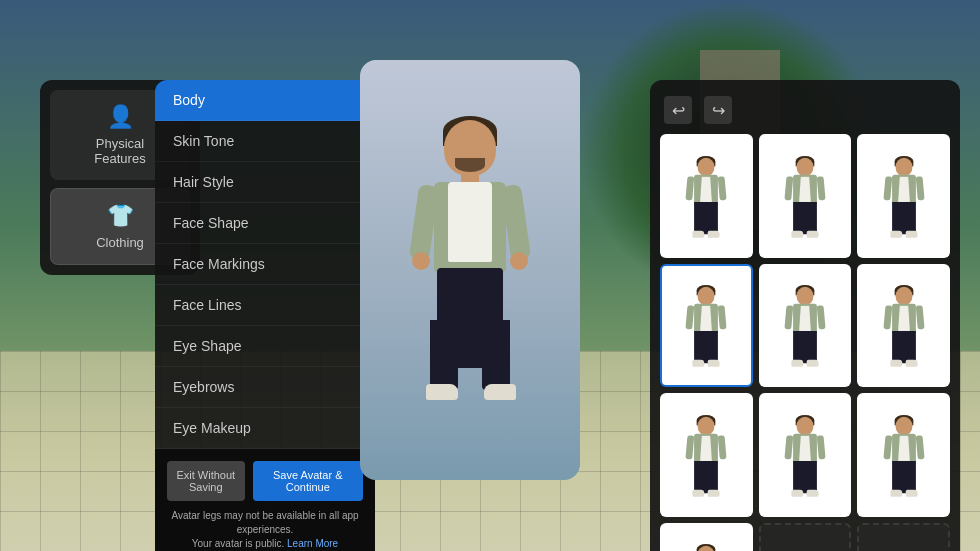 This screenshot has height=551, width=980. Describe the element at coordinates (444, 355) in the screenshot. I see `avatar-leg-left` at that location.